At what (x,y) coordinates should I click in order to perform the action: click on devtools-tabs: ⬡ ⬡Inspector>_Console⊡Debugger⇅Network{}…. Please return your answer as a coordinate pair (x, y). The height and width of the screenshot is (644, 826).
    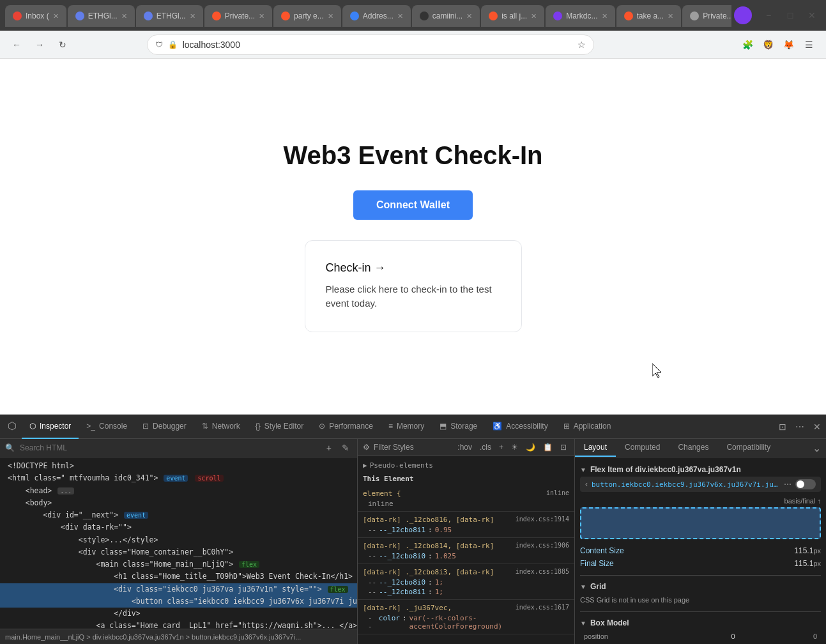
    Looking at the image, I should click on (413, 427).